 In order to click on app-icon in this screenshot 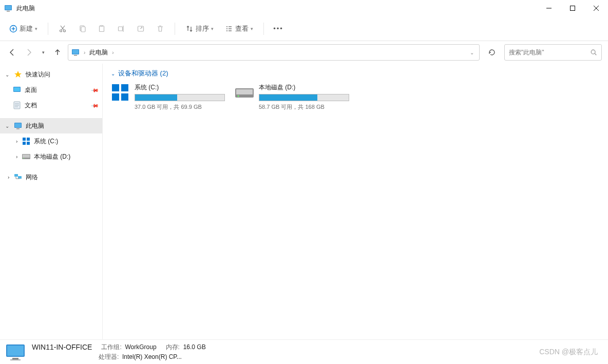, I will do `click(8, 8)`.